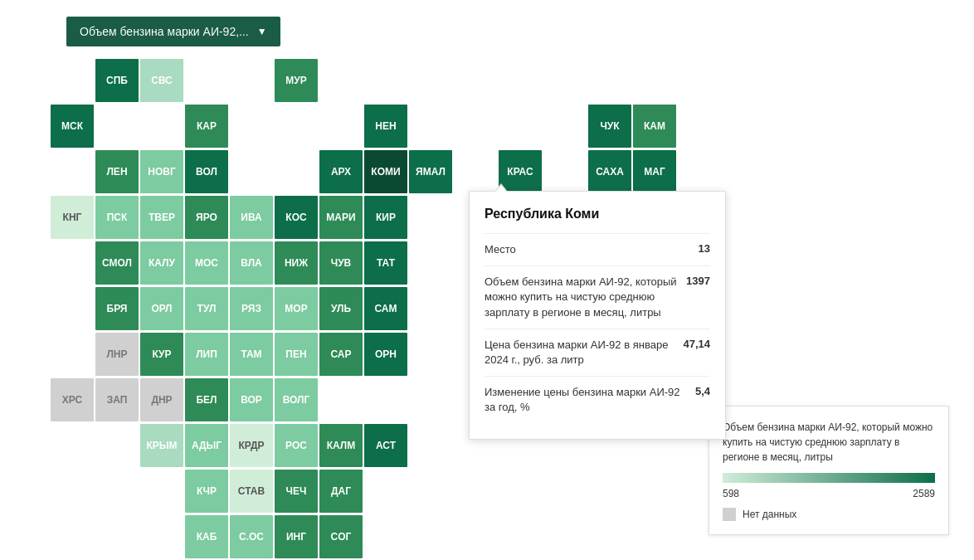 The image size is (974, 560). Describe the element at coordinates (162, 80) in the screenshot. I see `map-cell-0-2: СВС` at that location.